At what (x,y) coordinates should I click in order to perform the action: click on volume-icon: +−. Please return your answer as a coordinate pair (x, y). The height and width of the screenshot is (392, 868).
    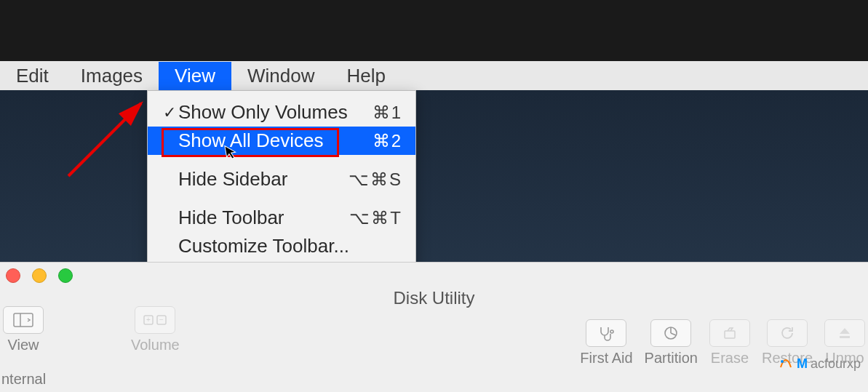
    Looking at the image, I should click on (155, 320).